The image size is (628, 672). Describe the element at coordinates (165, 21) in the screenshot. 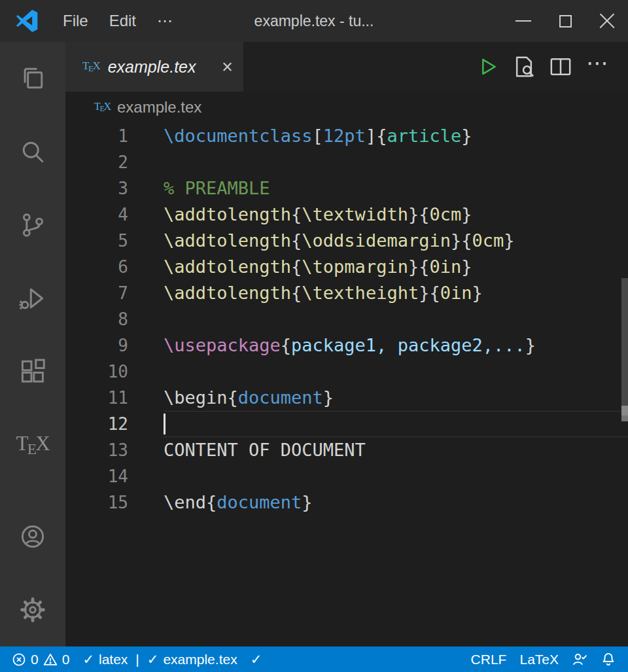

I see `menu-more: ⋯` at that location.